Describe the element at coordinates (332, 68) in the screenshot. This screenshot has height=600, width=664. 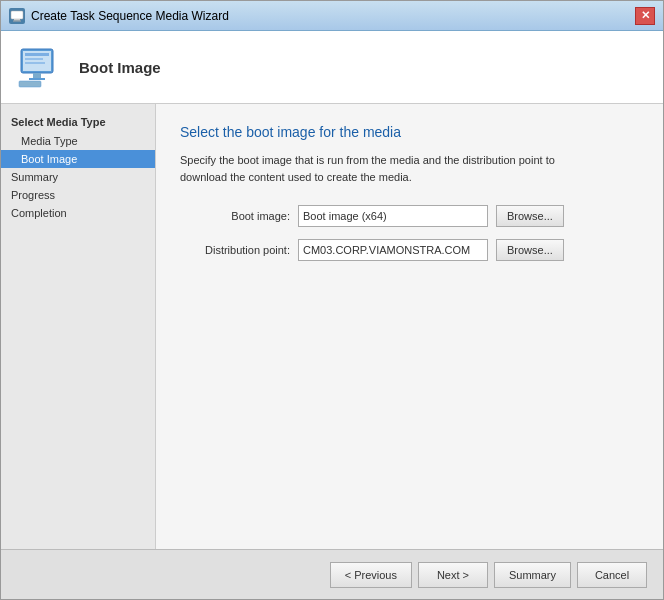
I see `wizard-header: Boot Image` at that location.